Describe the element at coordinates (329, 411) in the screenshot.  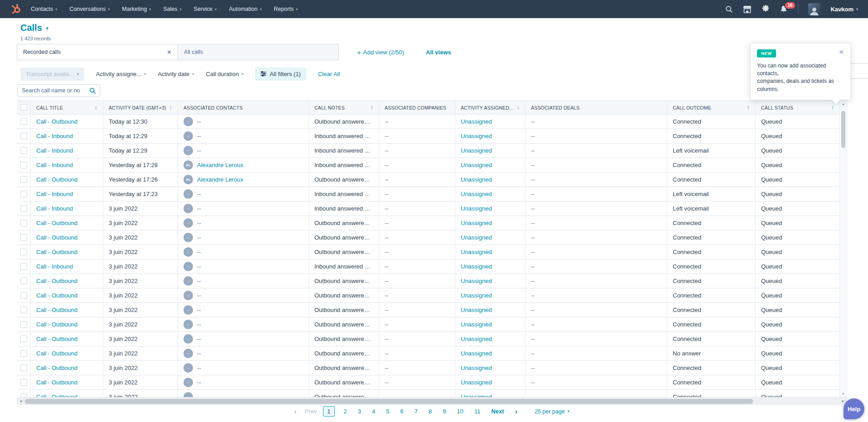
I see `page-1: 1` at that location.